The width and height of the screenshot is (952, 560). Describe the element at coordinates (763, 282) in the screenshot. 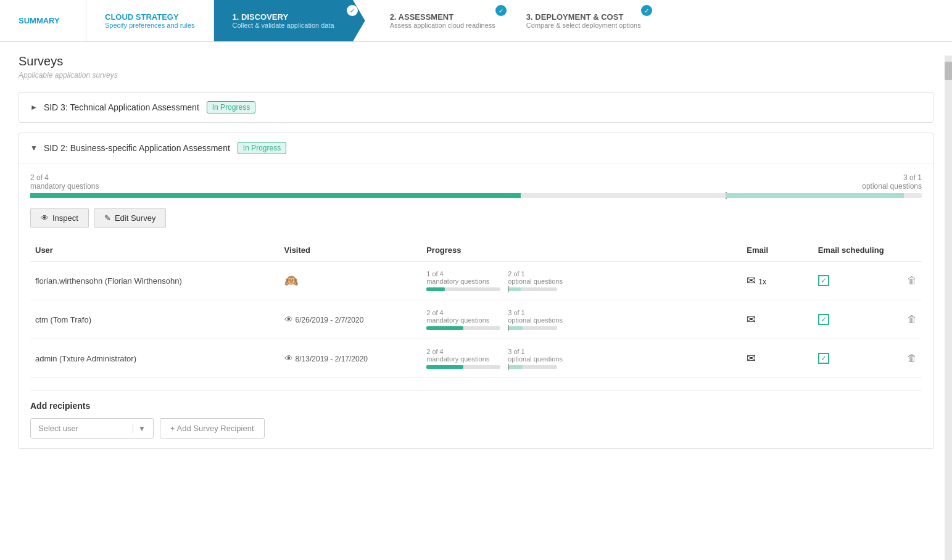

I see `email-count: 1x` at that location.